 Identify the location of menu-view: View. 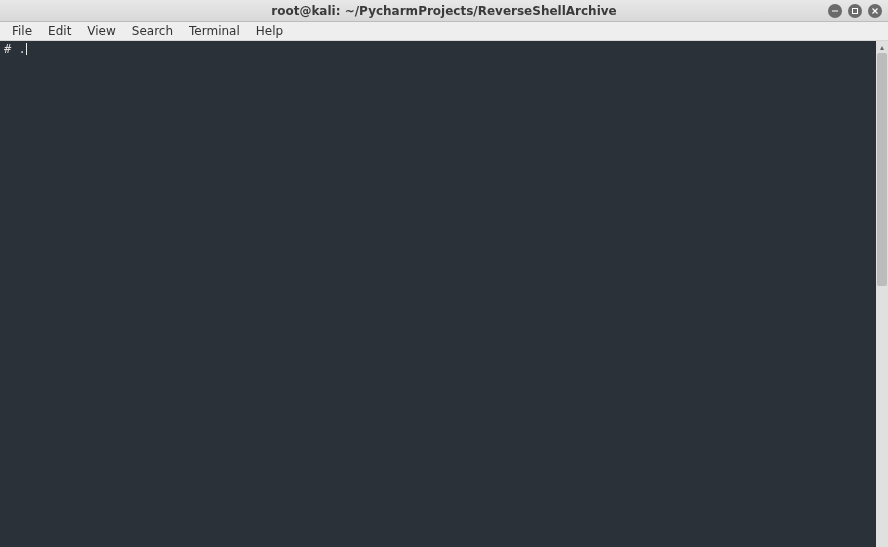
(101, 31).